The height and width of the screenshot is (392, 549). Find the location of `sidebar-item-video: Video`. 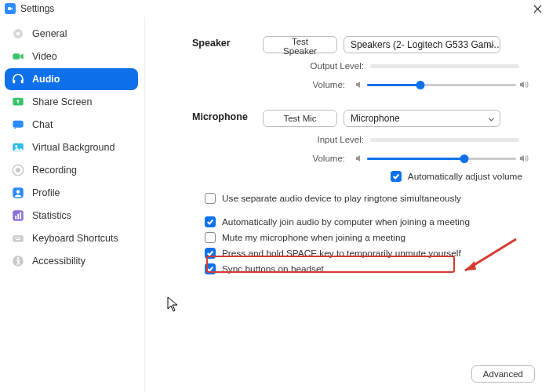

sidebar-item-video: Video is located at coordinates (71, 56).